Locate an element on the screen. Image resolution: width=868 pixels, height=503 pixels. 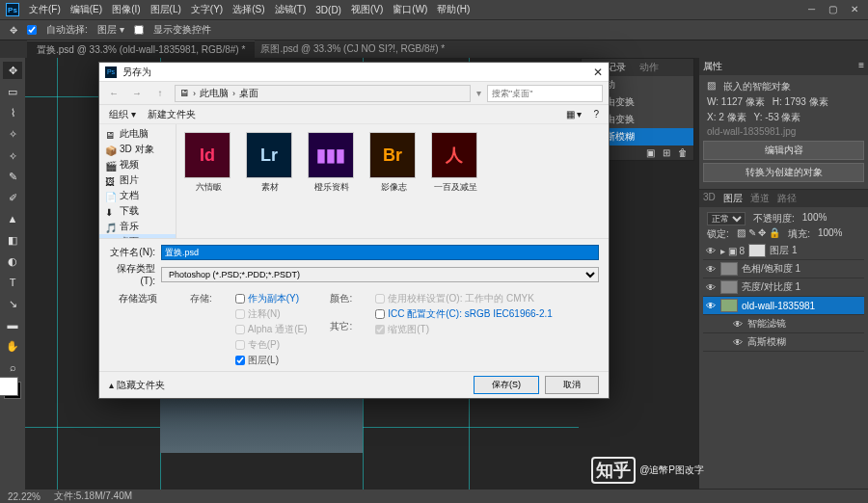
edit-content-button: 编辑内容 is located at coordinates (783, 150).